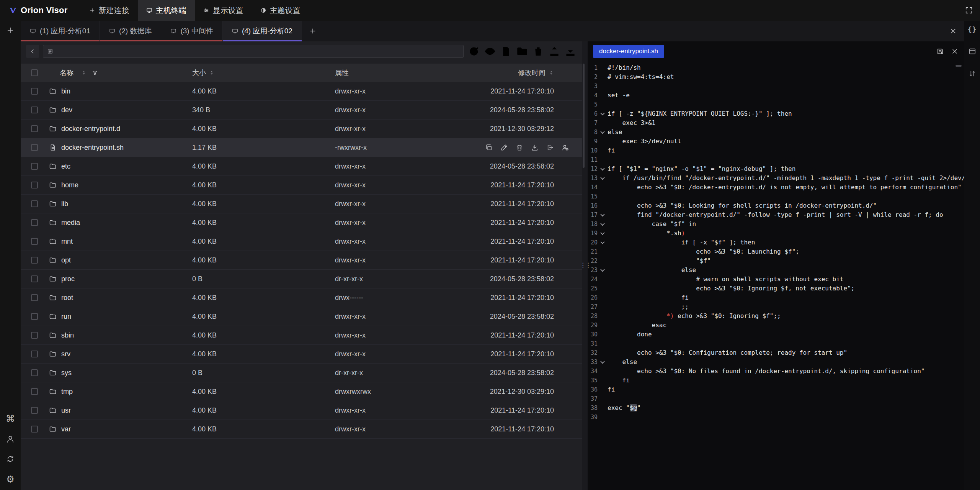 This screenshot has width=980, height=490. Describe the element at coordinates (538, 51) in the screenshot. I see `delete-button` at that location.